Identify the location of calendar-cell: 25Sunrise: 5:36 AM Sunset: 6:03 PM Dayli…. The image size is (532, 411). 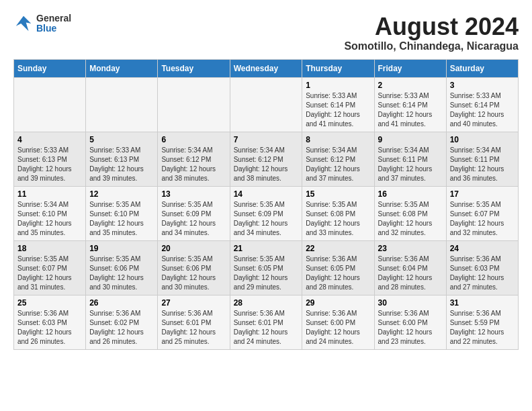
(50, 322).